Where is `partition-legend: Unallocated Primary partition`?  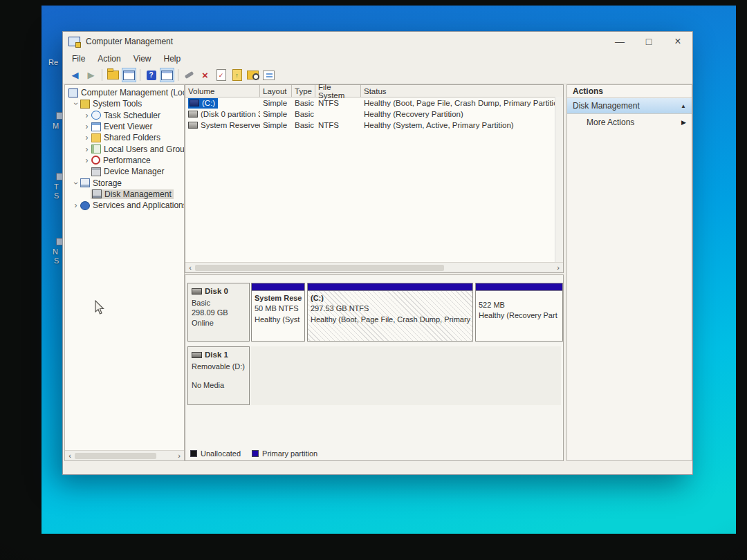 partition-legend: Unallocated Primary partition is located at coordinates (254, 454).